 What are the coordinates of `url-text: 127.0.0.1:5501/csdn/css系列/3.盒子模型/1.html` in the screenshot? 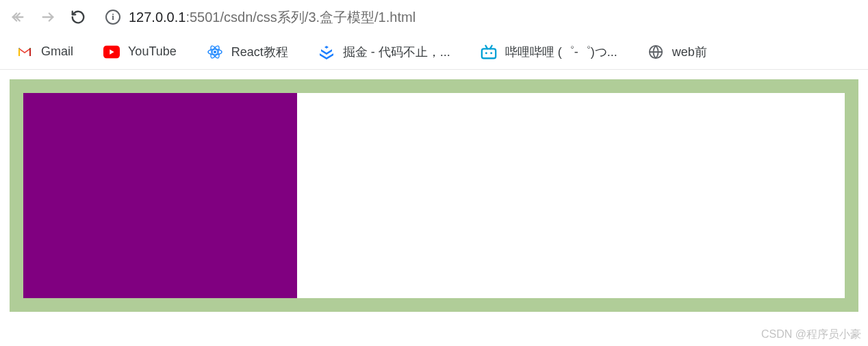 It's located at (272, 18).